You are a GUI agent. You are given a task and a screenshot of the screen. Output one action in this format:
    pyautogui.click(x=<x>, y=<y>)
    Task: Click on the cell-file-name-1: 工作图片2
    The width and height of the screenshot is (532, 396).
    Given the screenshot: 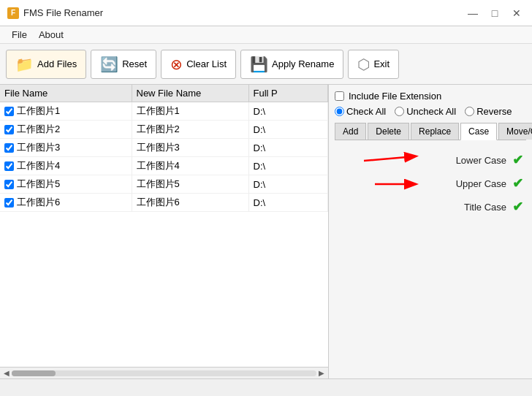 What is the action you would take?
    pyautogui.click(x=66, y=130)
    